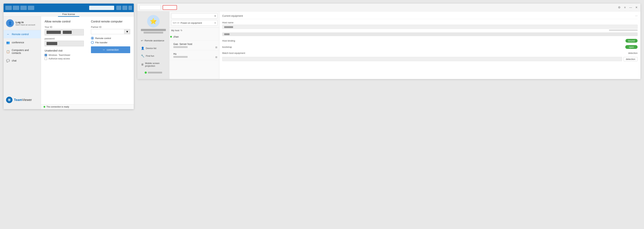 This screenshot has width=644, height=229. What do you see at coordinates (430, 41) in the screenshot?
I see `rp-binding-row: Host binding bound` at bounding box center [430, 41].